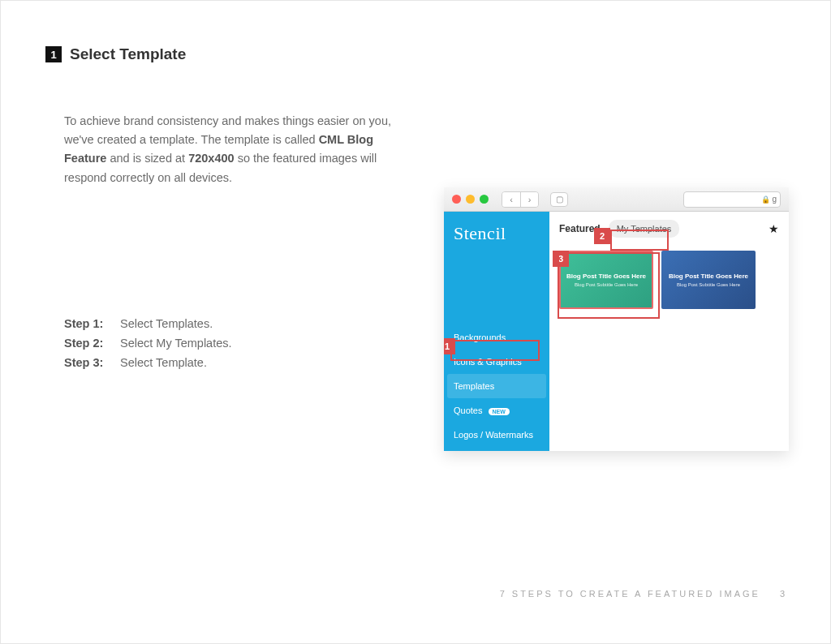 The width and height of the screenshot is (831, 644). What do you see at coordinates (497, 331) in the screenshot?
I see `app-sidebar: Stencil Backgrounds Icons & Graphics Tem…` at bounding box center [497, 331].